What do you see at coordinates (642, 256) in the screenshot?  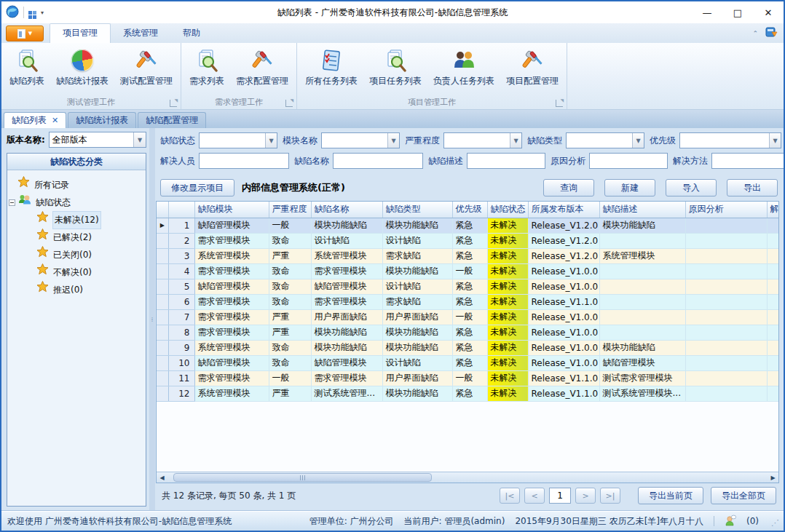 I see `cell-description: 系统管理模块` at bounding box center [642, 256].